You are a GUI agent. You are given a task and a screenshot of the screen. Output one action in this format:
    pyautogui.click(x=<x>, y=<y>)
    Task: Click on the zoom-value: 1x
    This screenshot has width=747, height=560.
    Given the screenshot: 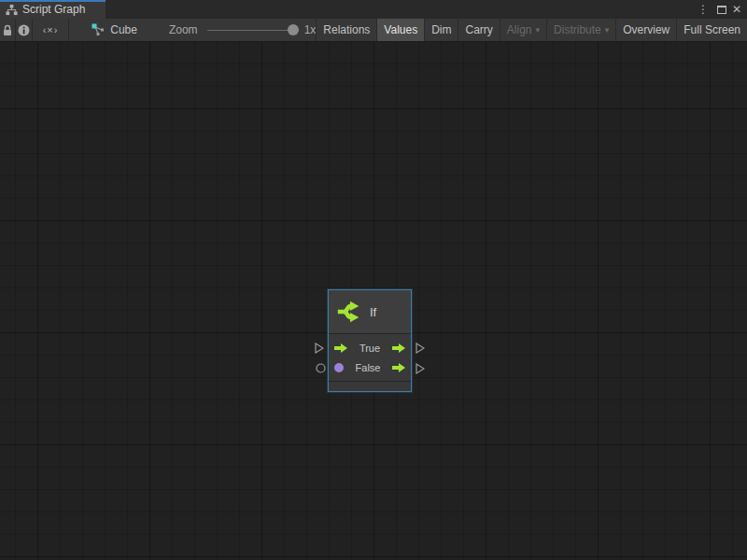 What is the action you would take?
    pyautogui.click(x=310, y=30)
    